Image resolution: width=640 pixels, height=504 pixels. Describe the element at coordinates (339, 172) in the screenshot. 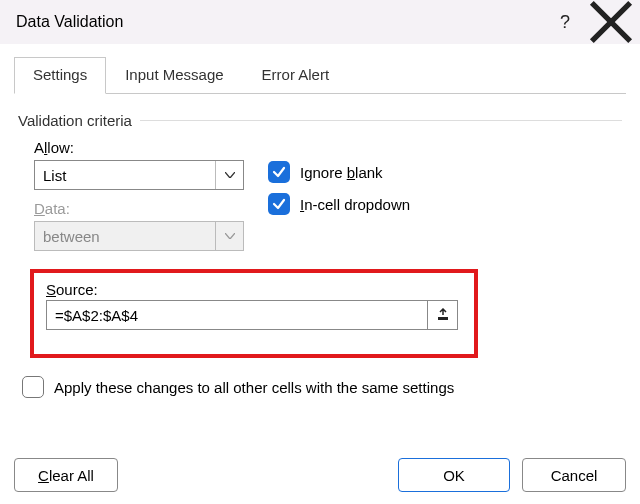

I see `ignore-blank-checkbox: Ignore blank` at that location.